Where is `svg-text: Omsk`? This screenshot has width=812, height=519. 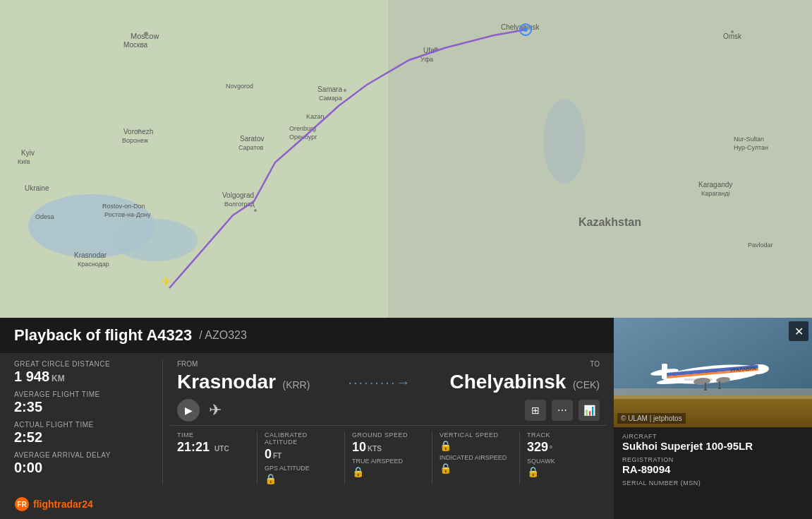
svg-text: Omsk is located at coordinates (732, 37).